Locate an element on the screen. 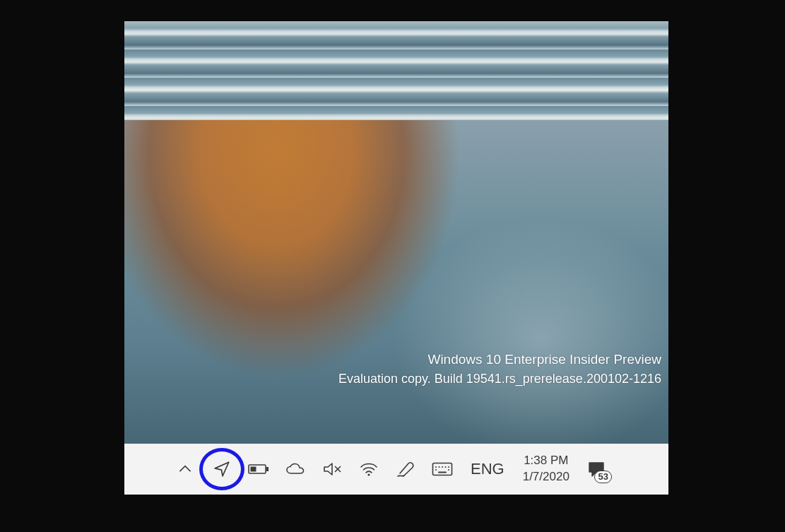  clock-button: 1:38 PM 1/7/2020 is located at coordinates (546, 469).